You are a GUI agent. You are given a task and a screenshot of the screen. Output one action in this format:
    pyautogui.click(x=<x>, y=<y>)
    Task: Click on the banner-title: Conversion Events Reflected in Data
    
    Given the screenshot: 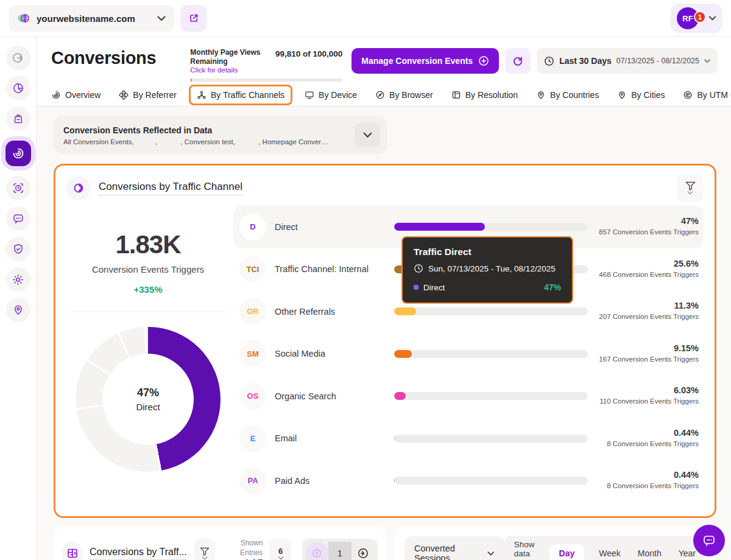 What is the action you would take?
    pyautogui.click(x=197, y=130)
    